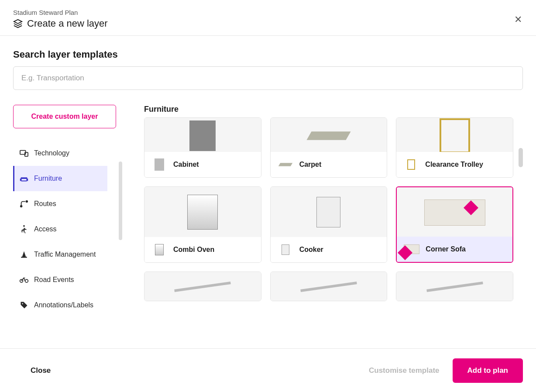  Describe the element at coordinates (45, 229) in the screenshot. I see `sidebar-item-label: Access` at that location.